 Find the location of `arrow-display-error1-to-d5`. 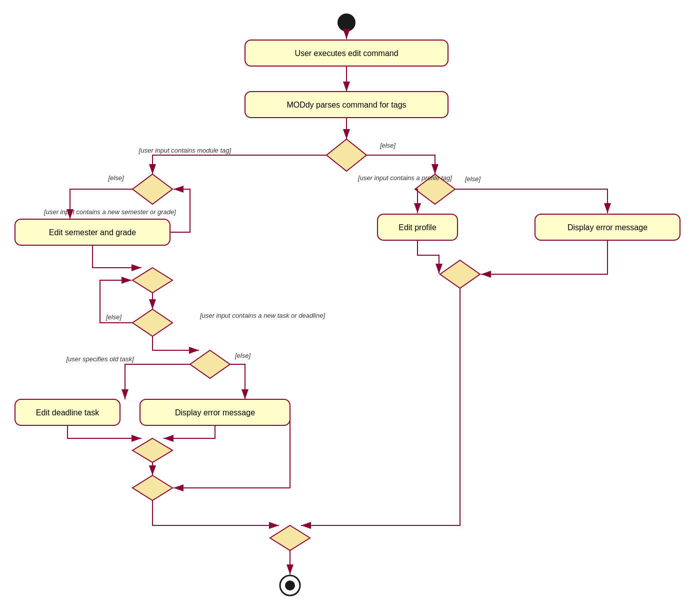

arrow-display-error1-to-d5 is located at coordinates (544, 257).